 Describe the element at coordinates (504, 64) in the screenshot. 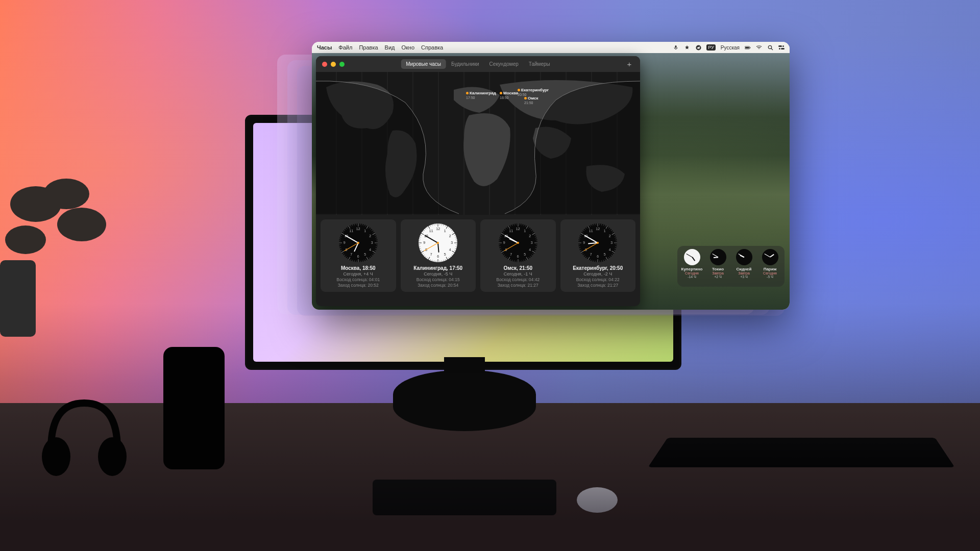

I see `tab-stopwatch: Секундомер` at that location.